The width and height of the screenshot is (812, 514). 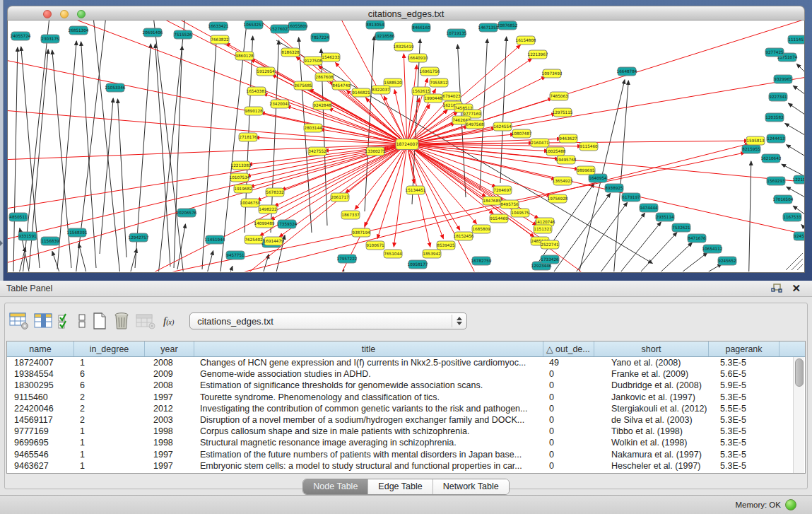 What do you see at coordinates (406, 409) in the screenshot?
I see `table-row: 2242004622012Investigating the contribut…` at bounding box center [406, 409].